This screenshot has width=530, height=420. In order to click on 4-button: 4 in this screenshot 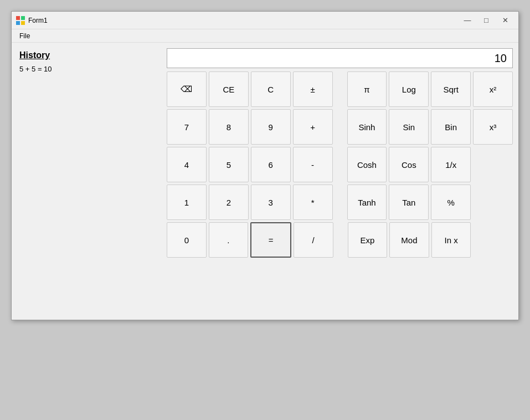, I will do `click(187, 165)`.